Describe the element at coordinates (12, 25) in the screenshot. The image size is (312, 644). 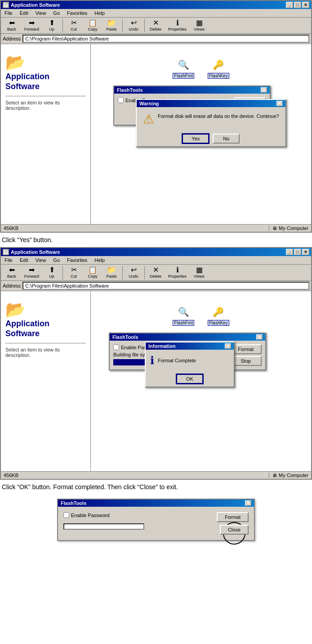
I see `back-btn-1: ⬅ Back` at that location.